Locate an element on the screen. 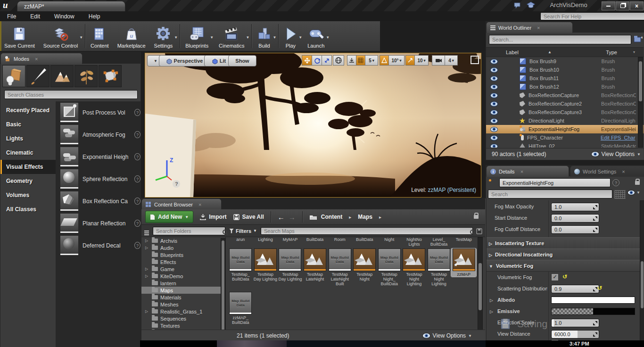 This screenshot has width=644, height=347. folder-row: Blueprints is located at coordinates (183, 255).